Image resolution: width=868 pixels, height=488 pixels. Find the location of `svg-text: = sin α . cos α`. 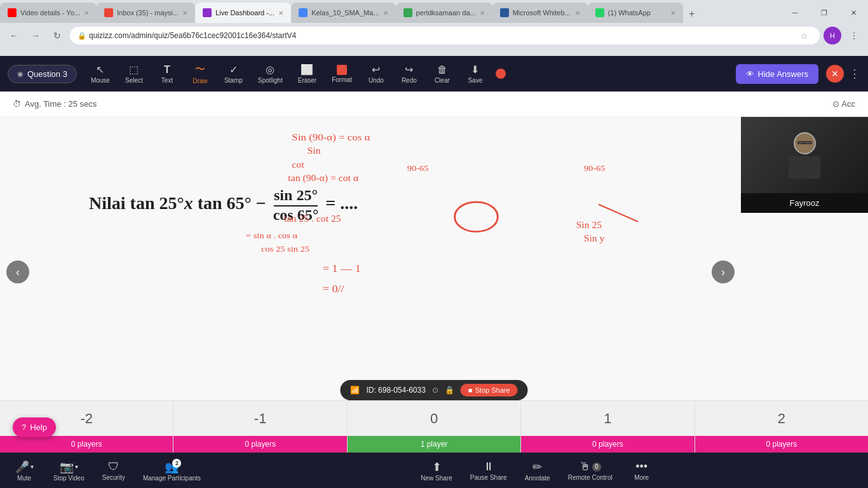

svg-text: = sin α . cos α is located at coordinates (272, 236).